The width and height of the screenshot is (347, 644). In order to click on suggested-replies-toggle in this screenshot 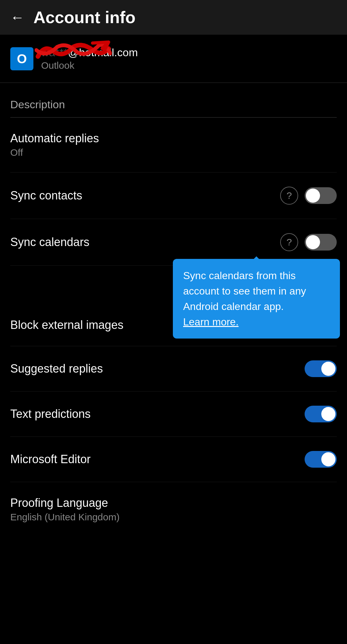, I will do `click(321, 369)`.